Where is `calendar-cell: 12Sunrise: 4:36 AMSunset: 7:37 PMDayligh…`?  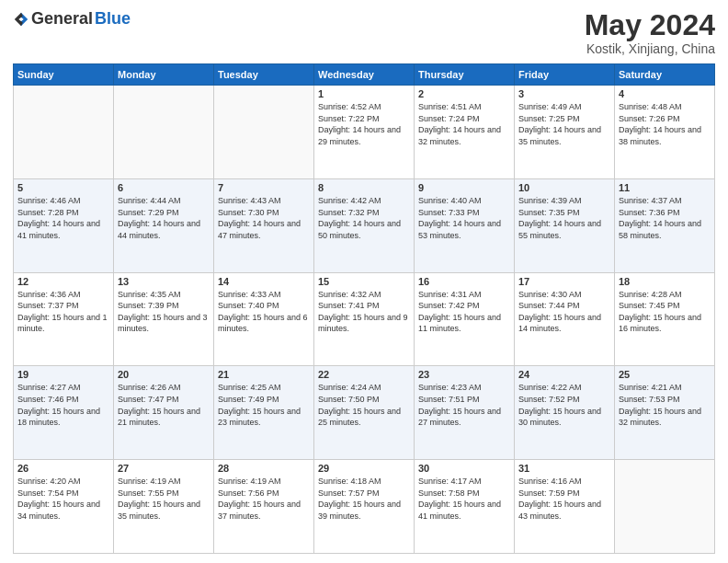
calendar-cell: 12Sunrise: 4:36 AMSunset: 7:37 PMDayligh… is located at coordinates (64, 319).